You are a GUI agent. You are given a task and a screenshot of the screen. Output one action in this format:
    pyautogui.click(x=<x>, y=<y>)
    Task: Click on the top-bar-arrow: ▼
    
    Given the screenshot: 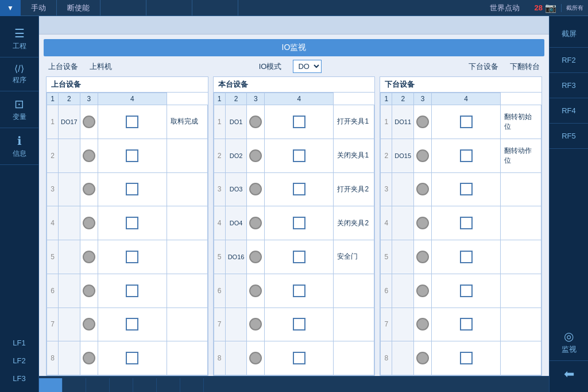 What is the action you would take?
    pyautogui.click(x=10, y=8)
    